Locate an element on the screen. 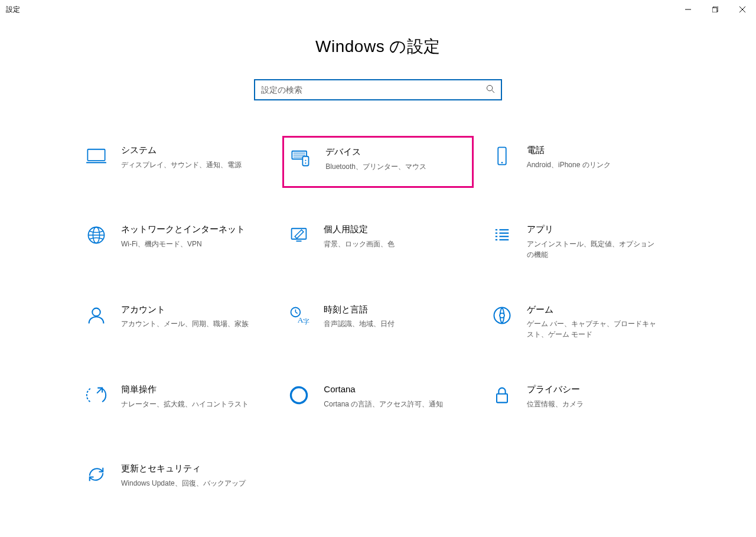 This screenshot has width=756, height=537. card-desc: 音声認識、地域、日付 is located at coordinates (359, 324).